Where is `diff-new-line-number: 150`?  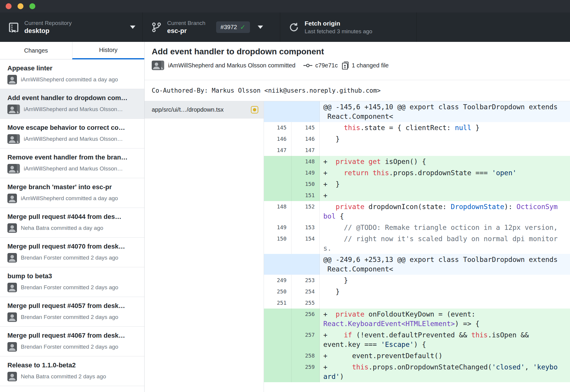
diff-new-line-number: 150 is located at coordinates (306, 184).